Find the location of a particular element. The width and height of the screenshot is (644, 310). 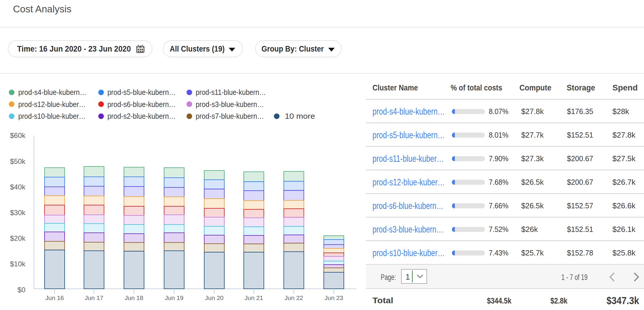

svg-text: Jun 20 is located at coordinates (214, 298).